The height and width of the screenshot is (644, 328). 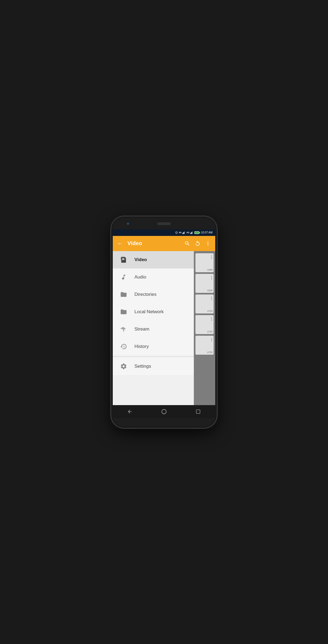 What do you see at coordinates (176, 233) in the screenshot?
I see `alarm-icon` at bounding box center [176, 233].